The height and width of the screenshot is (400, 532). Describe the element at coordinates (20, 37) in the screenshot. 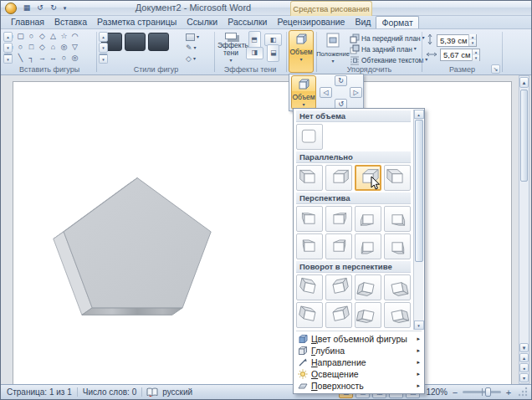

I see `shape-icon: ▢` at that location.